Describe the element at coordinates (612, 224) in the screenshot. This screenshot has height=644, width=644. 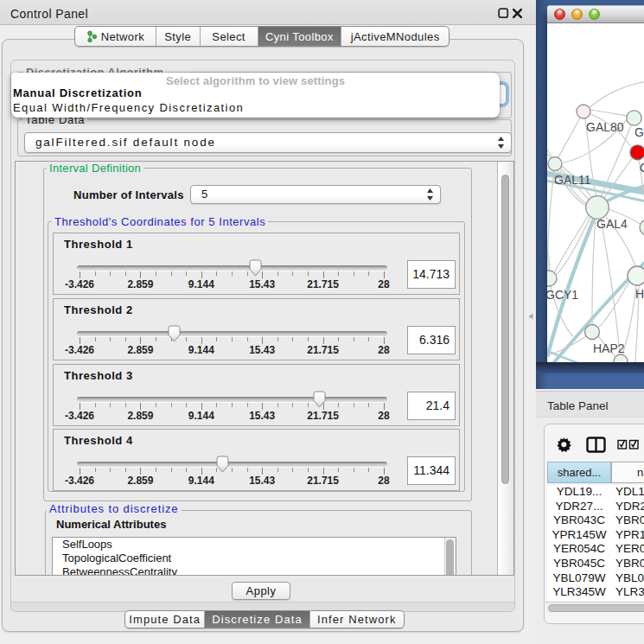
I see `svg-text: GAL4` at that location.